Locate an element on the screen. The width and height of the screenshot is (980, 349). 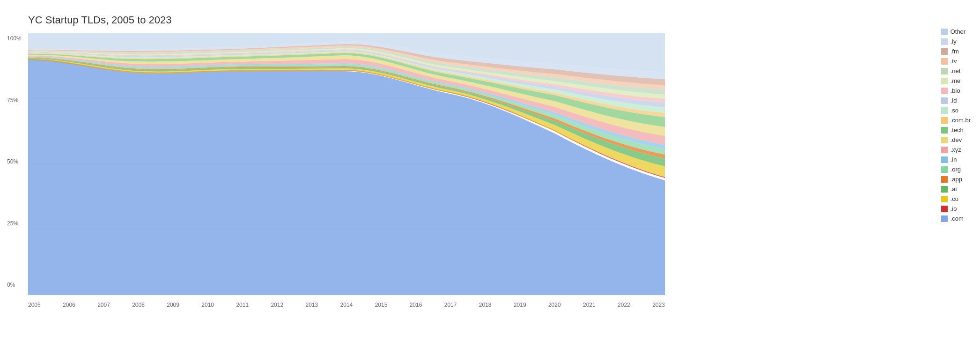
legend-item-fm: .fm is located at coordinates (956, 52).